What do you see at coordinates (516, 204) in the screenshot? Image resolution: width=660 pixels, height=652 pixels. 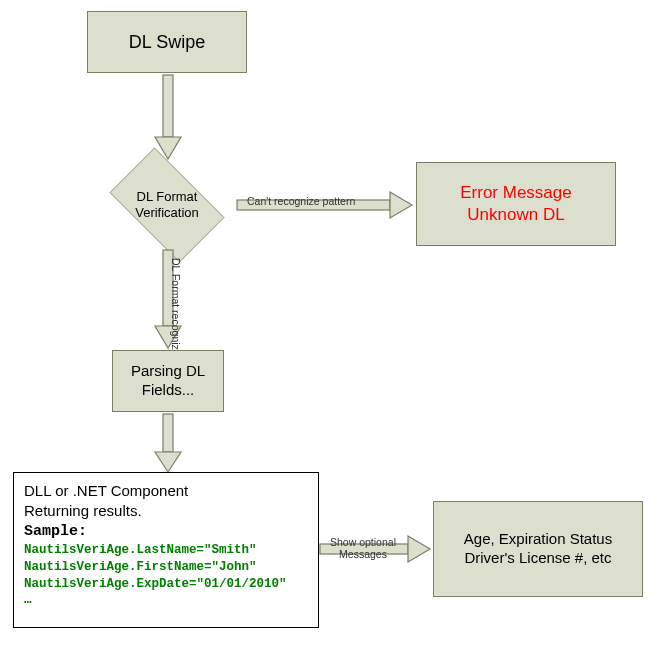 I see `node-error-message: Error Message Unknown DL` at bounding box center [516, 204].